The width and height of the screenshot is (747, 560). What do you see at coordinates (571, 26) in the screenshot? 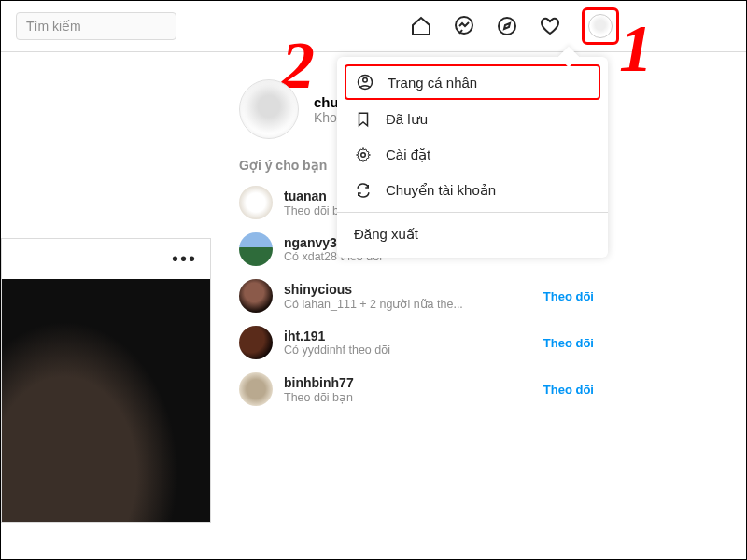
I see `nav-icons` at bounding box center [571, 26].